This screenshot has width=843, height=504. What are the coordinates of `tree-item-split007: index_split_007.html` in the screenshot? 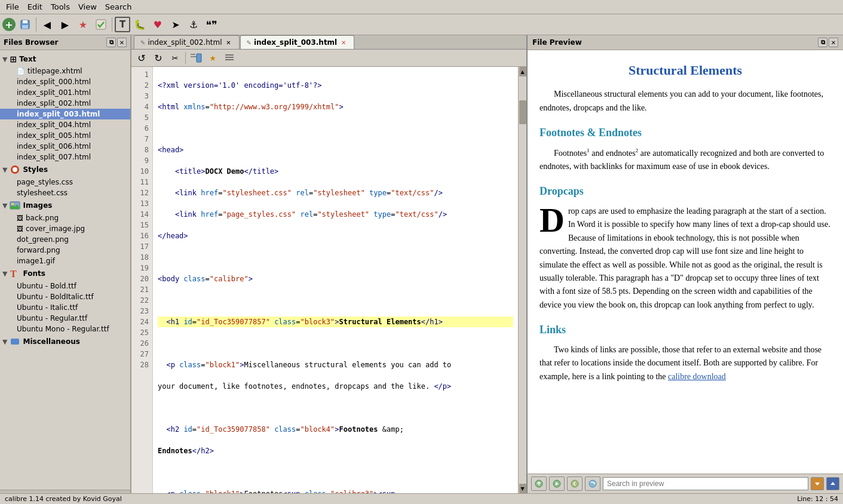 It's located at (65, 157).